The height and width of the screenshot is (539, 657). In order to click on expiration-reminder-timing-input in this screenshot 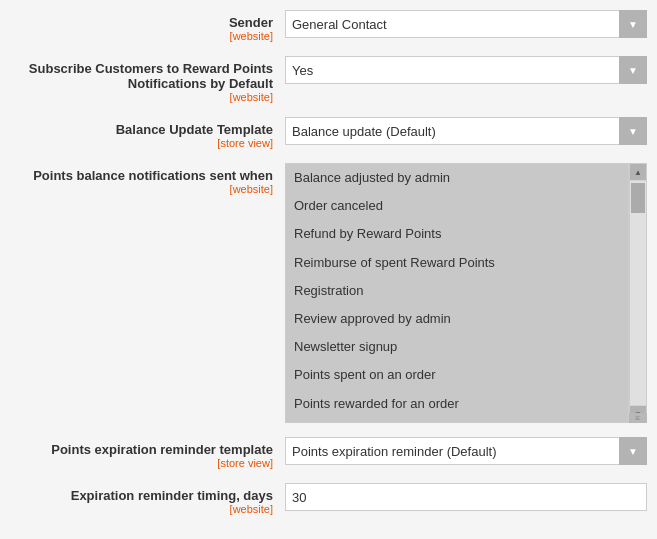, I will do `click(466, 497)`.